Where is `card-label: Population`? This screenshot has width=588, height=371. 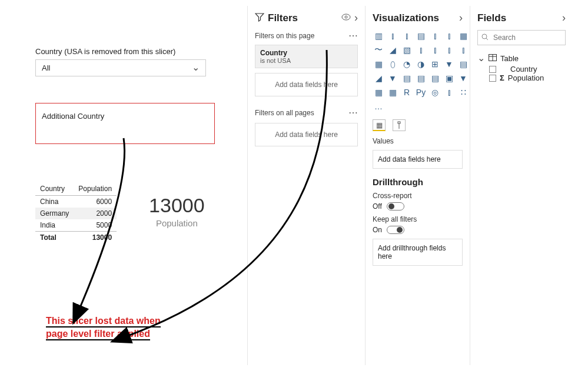 card-label: Population is located at coordinates (177, 223).